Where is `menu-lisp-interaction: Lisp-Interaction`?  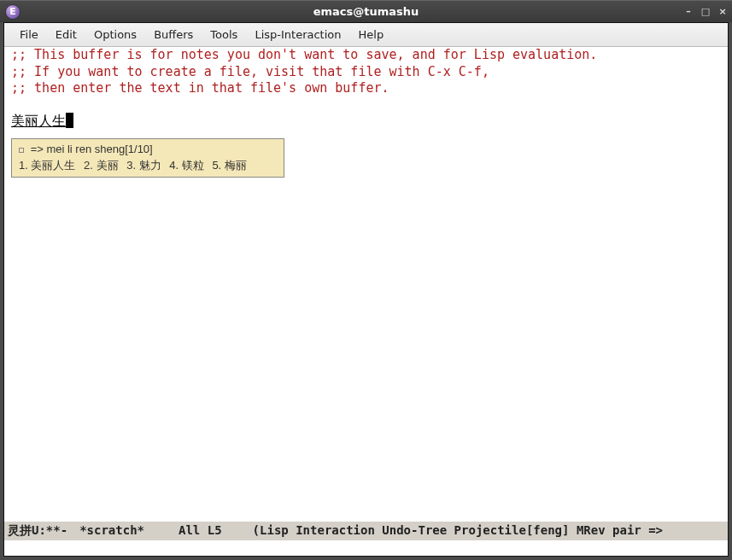
menu-lisp-interaction: Lisp-Interaction is located at coordinates (297, 34).